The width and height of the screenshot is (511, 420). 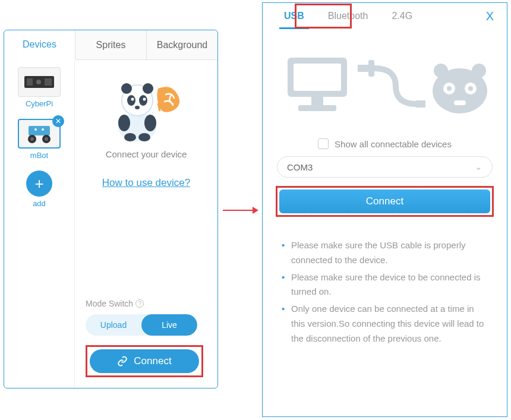 I want to click on port-value: COM3, so click(x=299, y=168).